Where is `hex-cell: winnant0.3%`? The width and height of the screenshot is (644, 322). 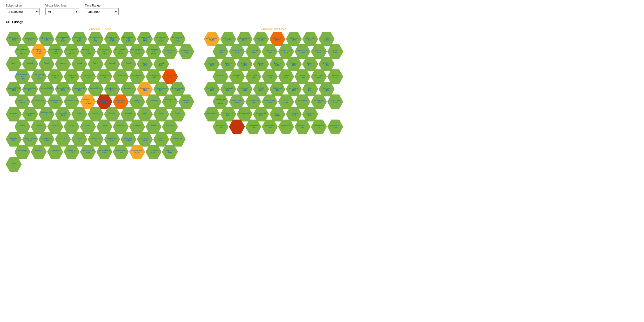 hex-cell: winnant0.3% is located at coordinates (278, 114).